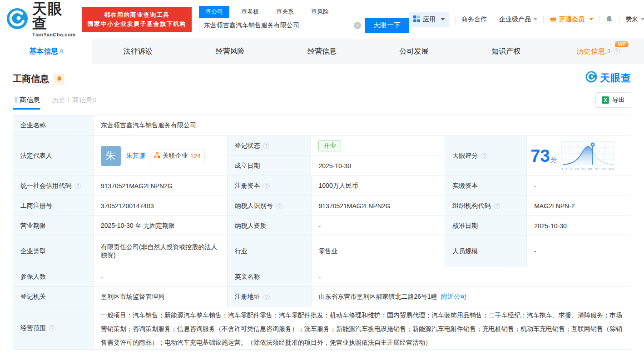  Describe the element at coordinates (506, 52) in the screenshot. I see `tab-label: 知识产权` at that location.